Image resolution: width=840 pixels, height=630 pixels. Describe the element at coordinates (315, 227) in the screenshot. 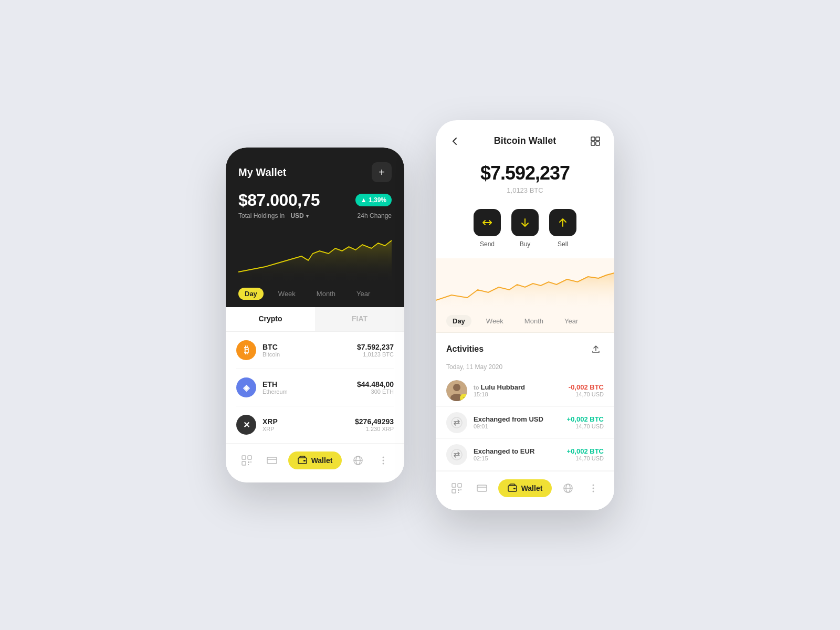

I see `left-top-section: My Wallet + $87.000,75 ▲ 1,39% Total Hol…` at that location.